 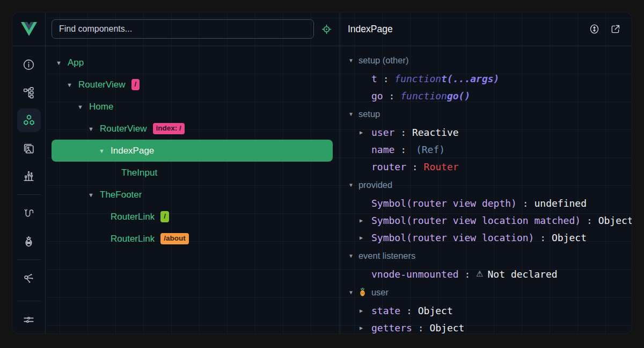 What do you see at coordinates (486, 60) in the screenshot?
I see `state-section-setup-other: ▼ setup (other)` at bounding box center [486, 60].